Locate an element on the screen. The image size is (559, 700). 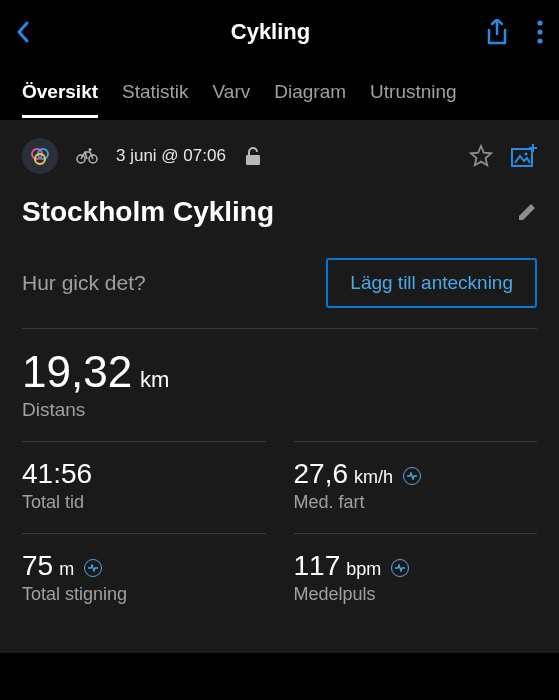
stat-unit: km/h is located at coordinates (374, 478).